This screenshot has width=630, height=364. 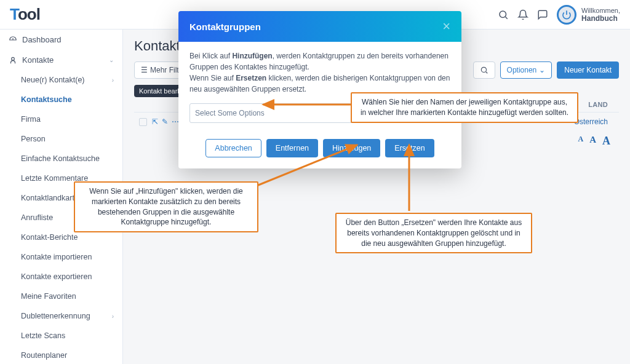 I want to click on welcome-label: Willkommen,, so click(x=600, y=10).